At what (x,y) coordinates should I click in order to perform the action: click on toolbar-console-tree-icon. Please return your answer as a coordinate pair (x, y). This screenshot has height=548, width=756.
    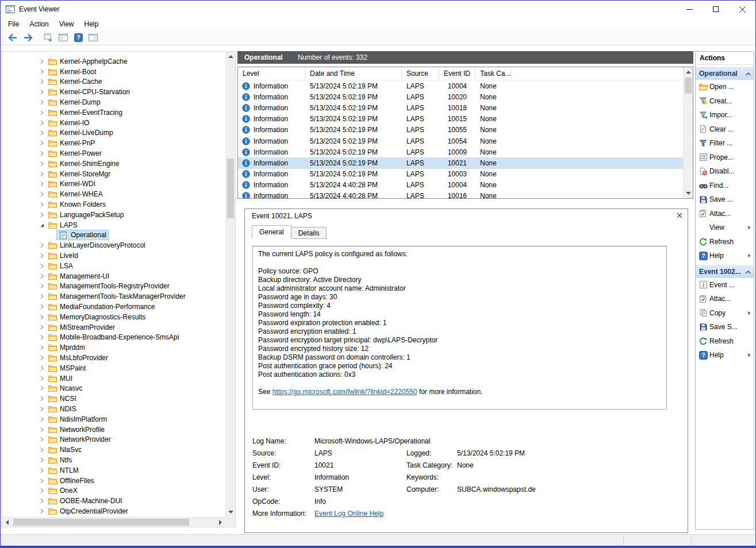
    Looking at the image, I should click on (63, 38).